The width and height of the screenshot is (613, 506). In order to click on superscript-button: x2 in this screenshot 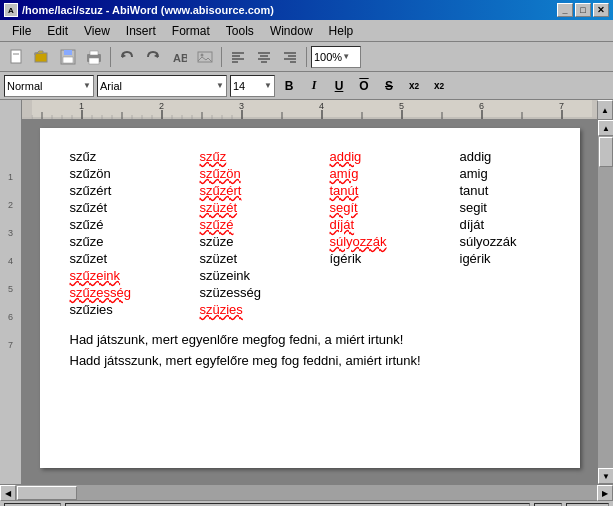, I will do `click(414, 86)`.